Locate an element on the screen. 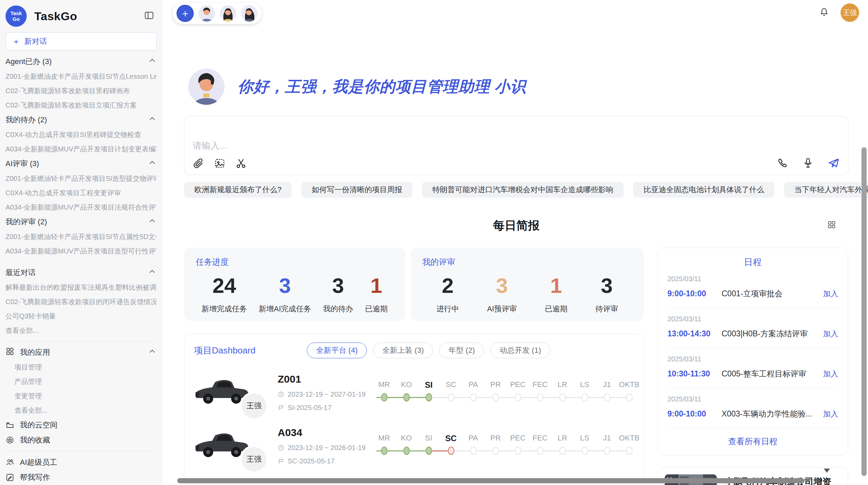 Image resolution: width=868 pixels, height=485 pixels. briefing-card: 任务进度24新增完成任务3新增AI完成任务3我的待办1已逾期 is located at coordinates (295, 284).